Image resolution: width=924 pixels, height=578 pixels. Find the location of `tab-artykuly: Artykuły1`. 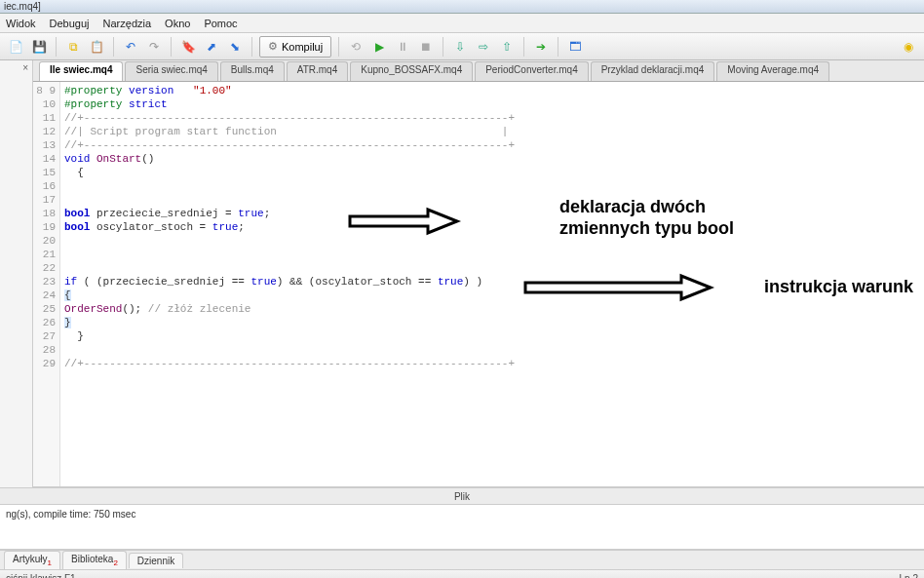

tab-artykuly: Artykuły1 is located at coordinates (32, 559).